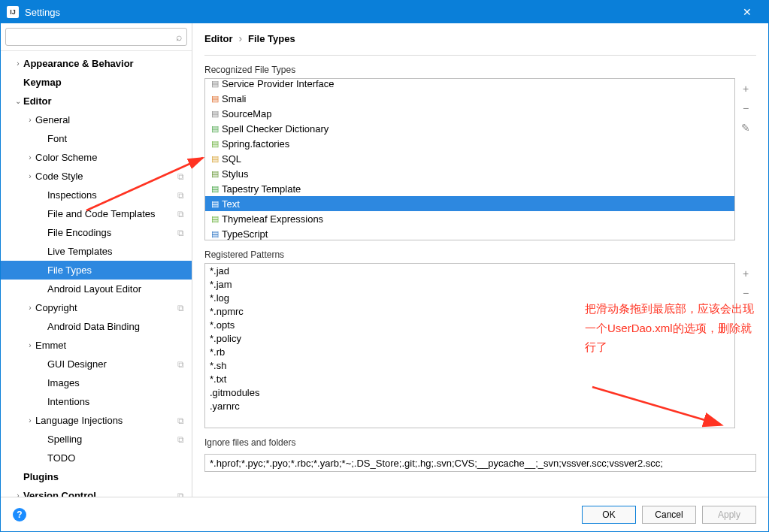 This screenshot has height=532, width=769. I want to click on tree-label: Version Control, so click(101, 493).